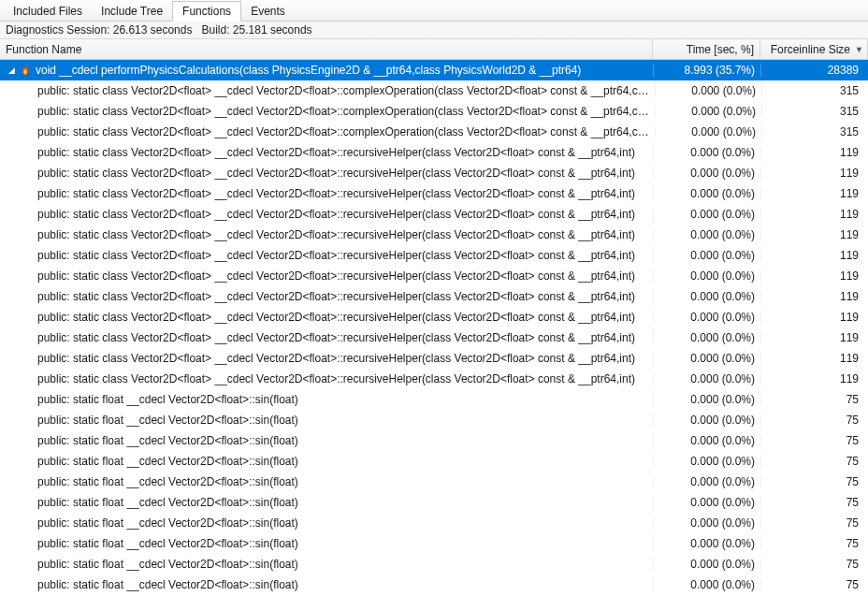 Image resolution: width=868 pixels, height=596 pixels. Describe the element at coordinates (434, 70) in the screenshot. I see `table-row-parent: ◢void __cdecl performPhysicsCalculations…` at that location.